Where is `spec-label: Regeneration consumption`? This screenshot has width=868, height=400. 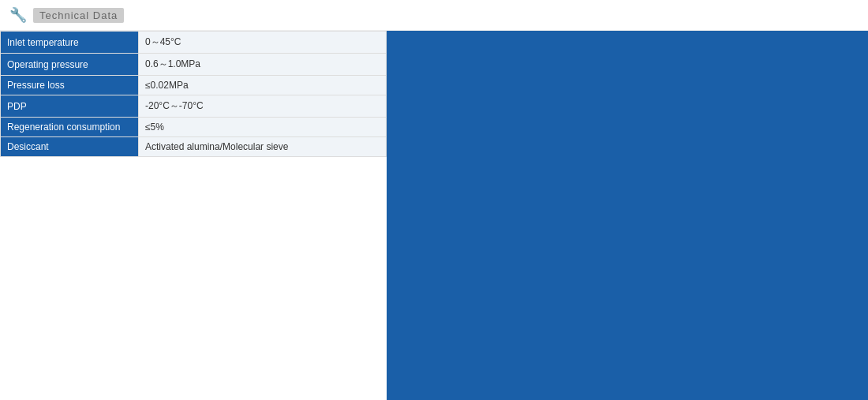 spec-label: Regeneration consumption is located at coordinates (69, 128).